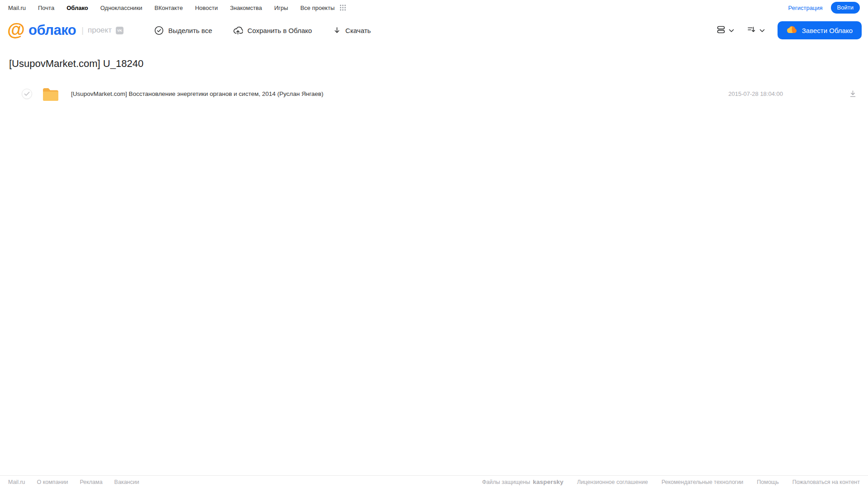 The width and height of the screenshot is (868, 488). I want to click on select-all-button: Выделить все, so click(183, 31).